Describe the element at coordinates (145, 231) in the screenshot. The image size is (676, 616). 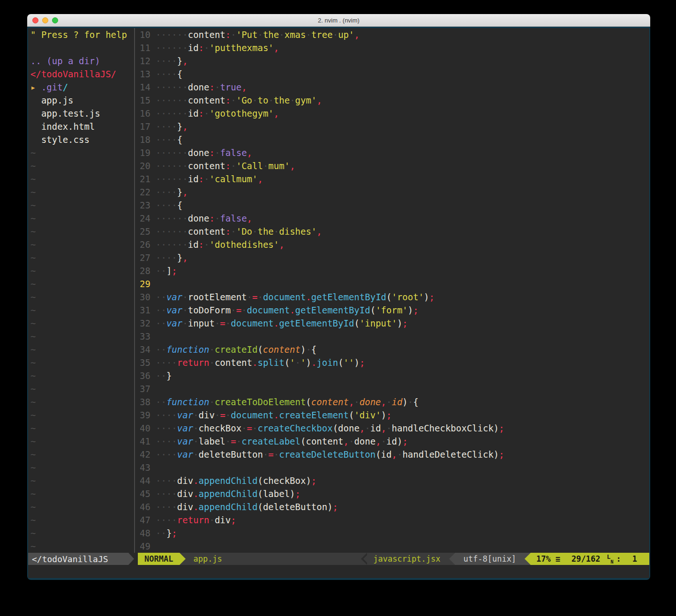
I see `line-number: 25` at that location.